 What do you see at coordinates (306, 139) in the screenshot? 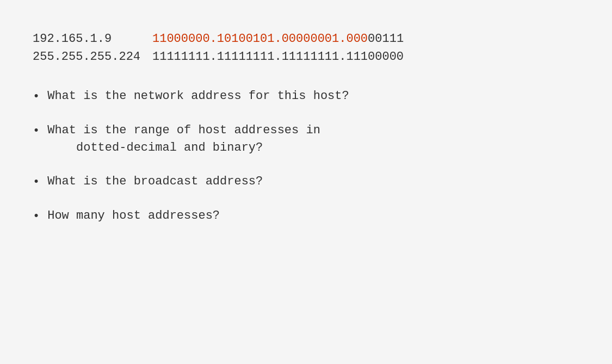
I see `question-item-2: • What is the range of host addresses in…` at bounding box center [306, 139].